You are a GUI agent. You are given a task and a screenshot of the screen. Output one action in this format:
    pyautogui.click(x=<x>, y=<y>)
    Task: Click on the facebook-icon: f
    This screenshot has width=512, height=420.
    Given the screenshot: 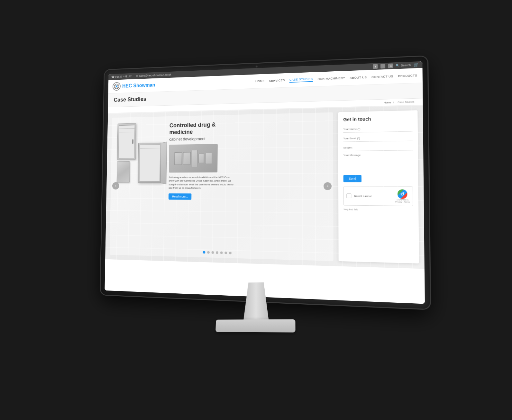 What is the action you would take?
    pyautogui.click(x=376, y=66)
    